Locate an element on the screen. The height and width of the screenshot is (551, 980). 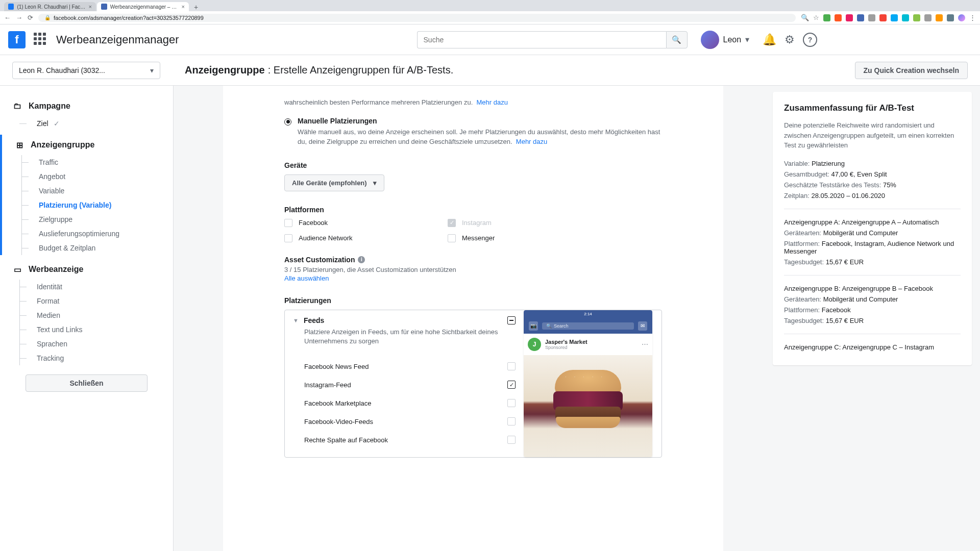
placement-fb-news-feed: Facebook News Feed is located at coordinates (404, 366).